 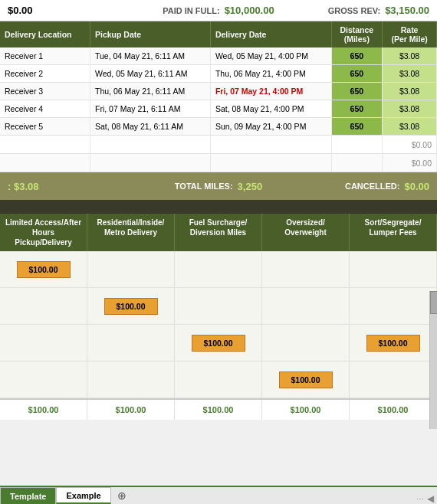 I want to click on col-header-pickup: Pickup Date, so click(x=150, y=34).